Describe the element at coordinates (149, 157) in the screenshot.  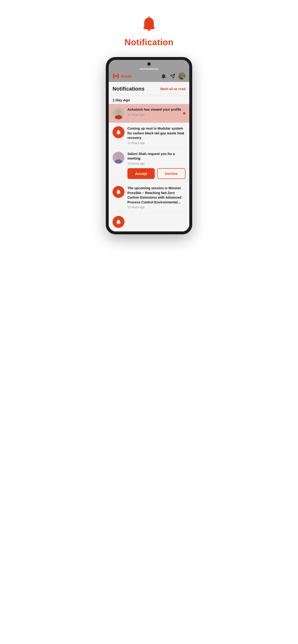
I see `notifications-panel: Notifications Mark all as read 1 Day Ago` at that location.